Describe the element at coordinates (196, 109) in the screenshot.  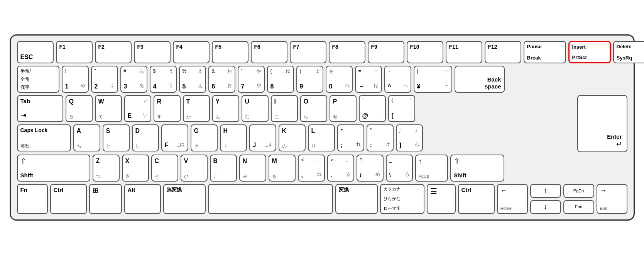
I see `key-t: T か` at that location.